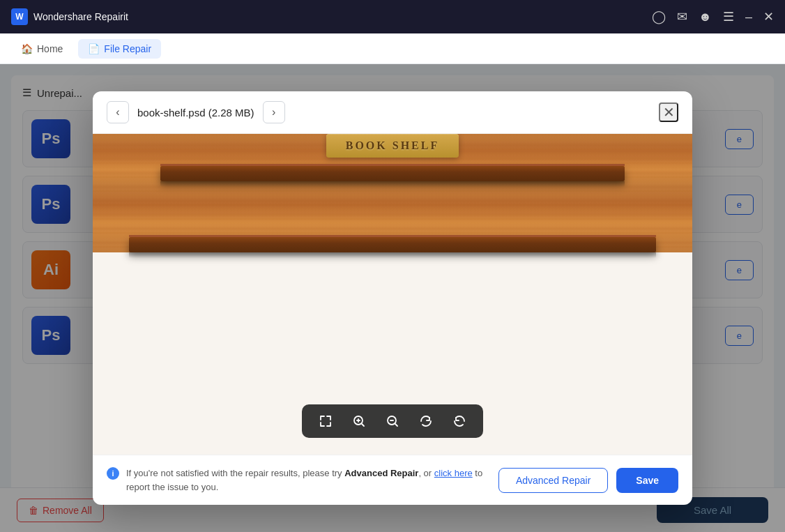 The width and height of the screenshot is (785, 532). I want to click on minimize-button: –, so click(749, 17).